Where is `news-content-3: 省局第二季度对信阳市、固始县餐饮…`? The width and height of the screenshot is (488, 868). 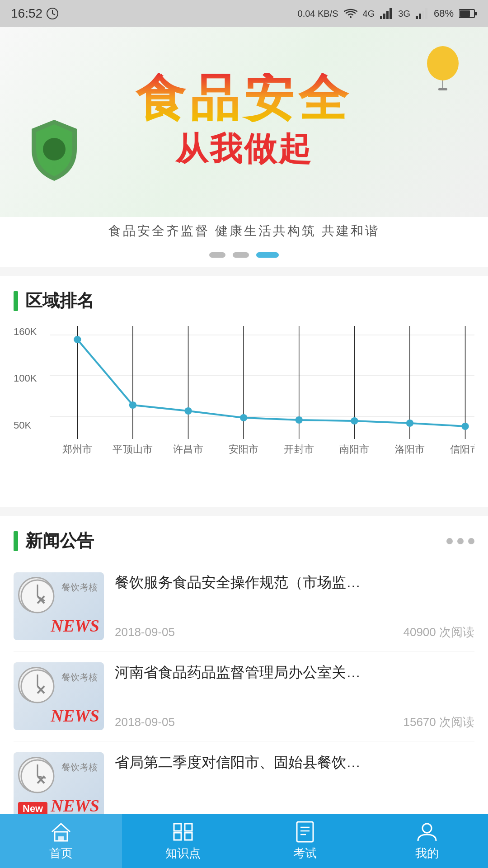
news-content-3: 省局第二季度对信阳市、固始县餐饮… is located at coordinates (295, 786).